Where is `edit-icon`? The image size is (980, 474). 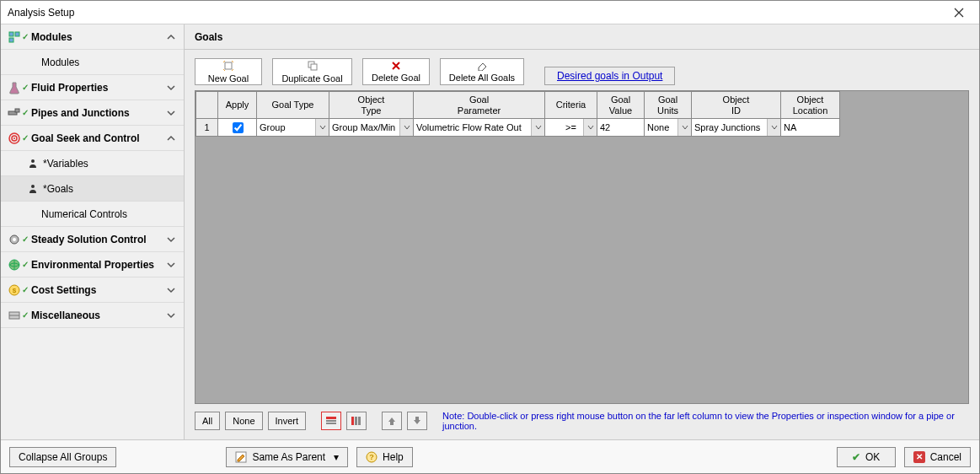
edit-icon is located at coordinates (241, 457).